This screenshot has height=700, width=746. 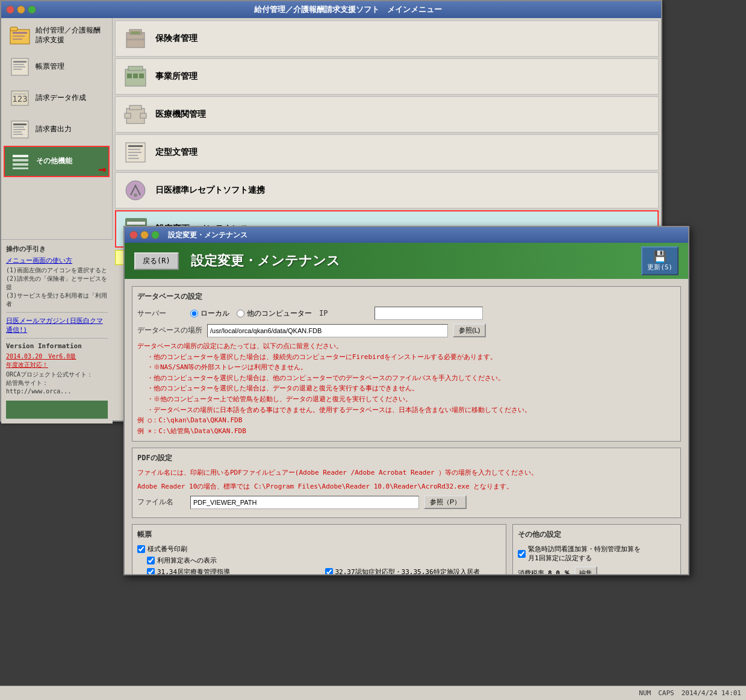 I want to click on sidebar-item-sonota: その他機能, so click(x=57, y=161).